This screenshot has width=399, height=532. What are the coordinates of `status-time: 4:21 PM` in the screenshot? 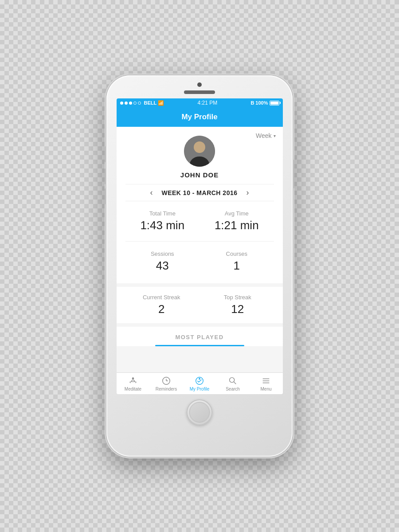 It's located at (207, 103).